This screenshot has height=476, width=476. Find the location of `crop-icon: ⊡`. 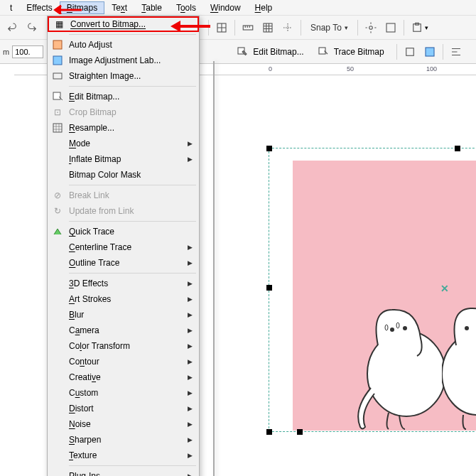

crop-icon: ⊡ is located at coordinates (58, 112).